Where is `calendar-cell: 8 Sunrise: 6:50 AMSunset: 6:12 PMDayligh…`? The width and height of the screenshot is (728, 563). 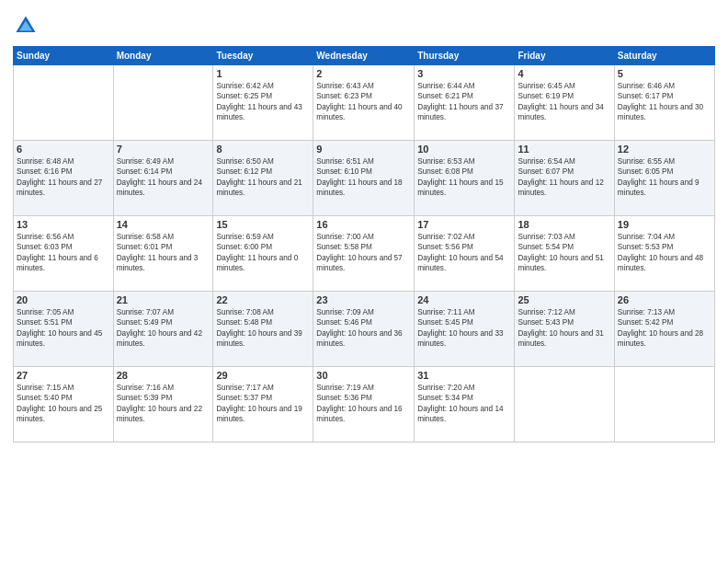 calendar-cell: 8 Sunrise: 6:50 AMSunset: 6:12 PMDayligh… is located at coordinates (263, 178).